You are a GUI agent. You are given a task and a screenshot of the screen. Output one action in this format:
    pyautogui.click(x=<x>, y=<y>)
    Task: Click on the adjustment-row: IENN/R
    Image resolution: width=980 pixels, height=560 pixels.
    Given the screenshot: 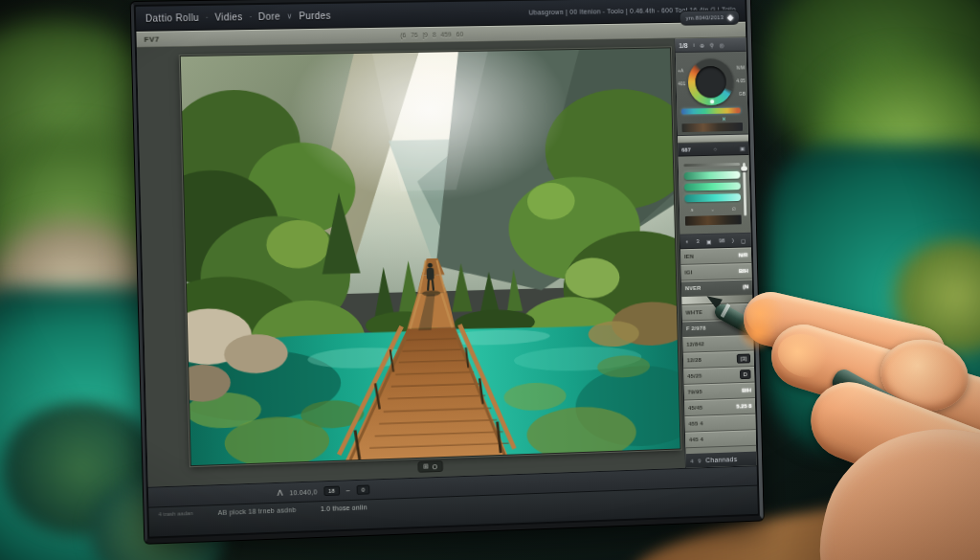 What is the action you would take?
    pyautogui.click(x=716, y=257)
    